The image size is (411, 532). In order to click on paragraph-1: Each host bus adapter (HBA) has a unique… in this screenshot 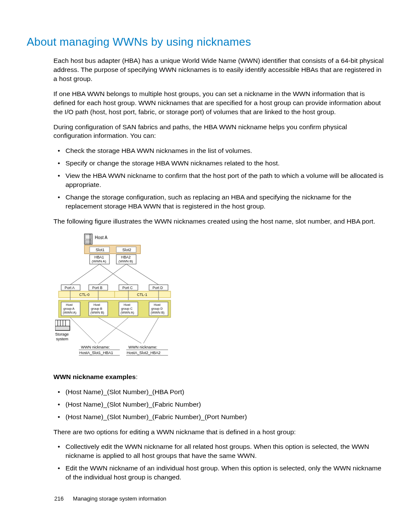, I will do `click(219, 70)`.